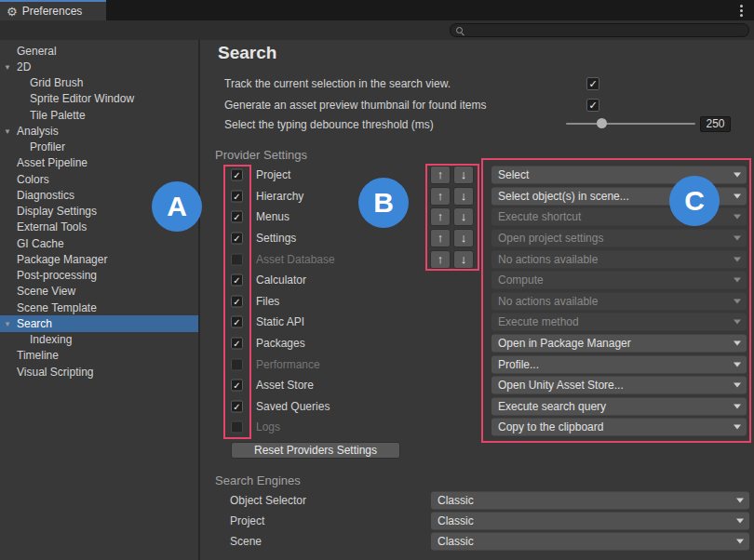 The image size is (754, 560). Describe the element at coordinates (477, 344) in the screenshot. I see `provider-row-packages: ✓PackagesOpen in Package Manager` at that location.